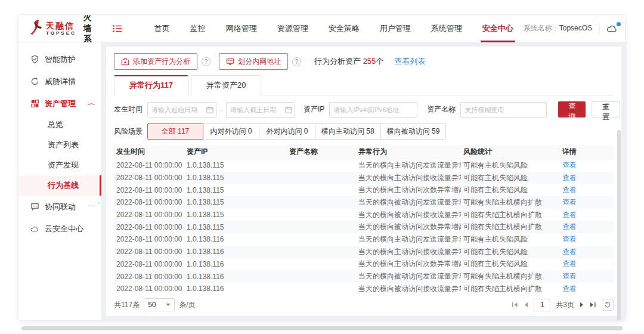 This screenshot has width=644, height=334. I want to click on query-button: 查询, so click(572, 110).